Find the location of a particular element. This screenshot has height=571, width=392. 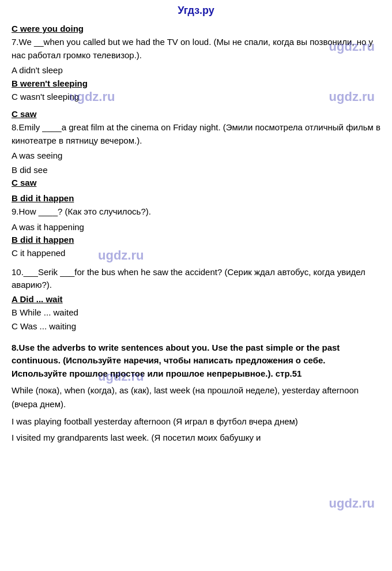

q7-option-c: C wasn't sleeping is located at coordinates (196, 97).